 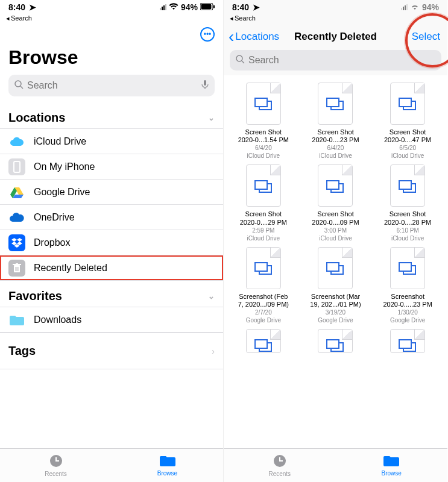 What do you see at coordinates (112, 218) in the screenshot?
I see `location-item-onedrive: OneDrive` at bounding box center [112, 218].